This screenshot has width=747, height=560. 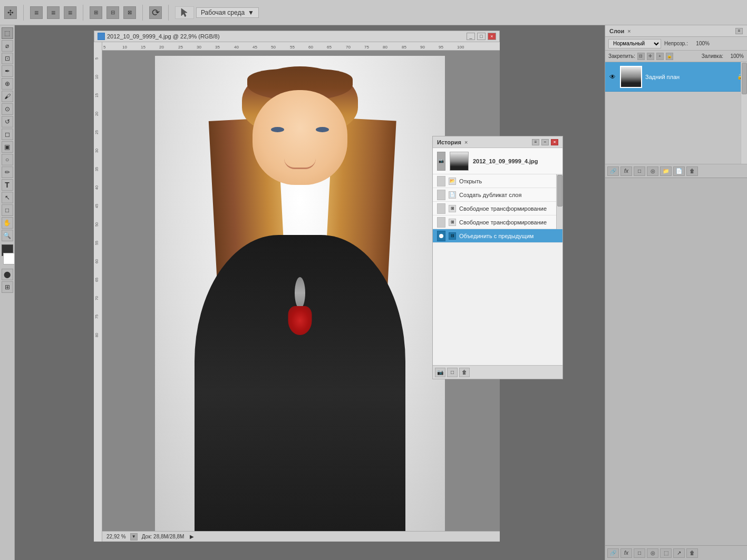 What do you see at coordinates (498, 181) in the screenshot?
I see `history-item-open: 📂 Открыть` at bounding box center [498, 181].